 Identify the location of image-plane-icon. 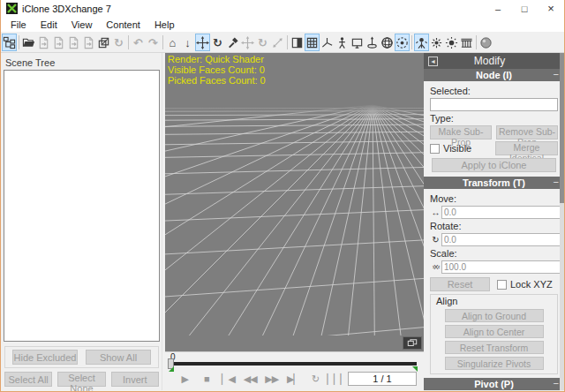
(357, 42).